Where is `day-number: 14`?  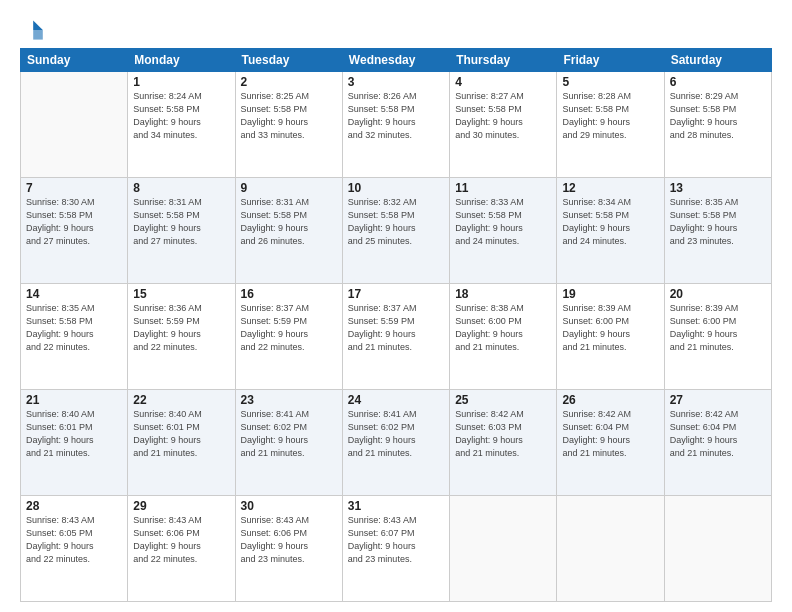
day-number: 14 is located at coordinates (74, 294).